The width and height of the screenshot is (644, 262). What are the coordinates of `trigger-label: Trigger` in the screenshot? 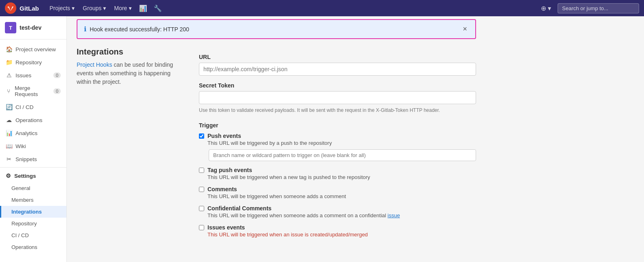 It's located at (337, 125).